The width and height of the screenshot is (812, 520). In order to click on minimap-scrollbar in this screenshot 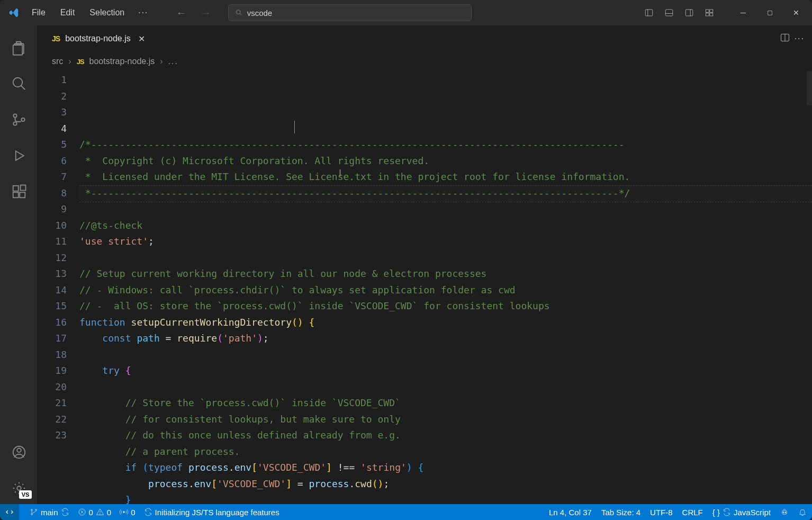, I will do `click(809, 288)`.